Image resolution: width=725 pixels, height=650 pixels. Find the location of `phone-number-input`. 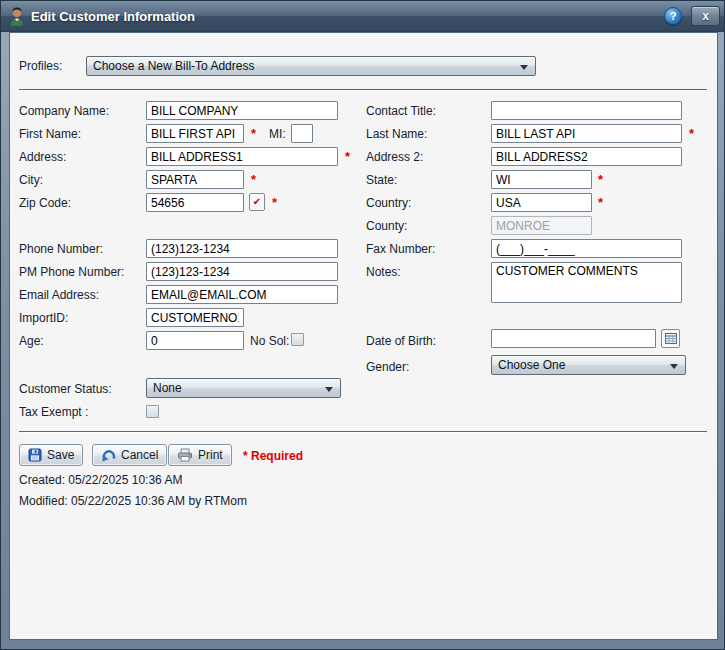

phone-number-input is located at coordinates (242, 248).